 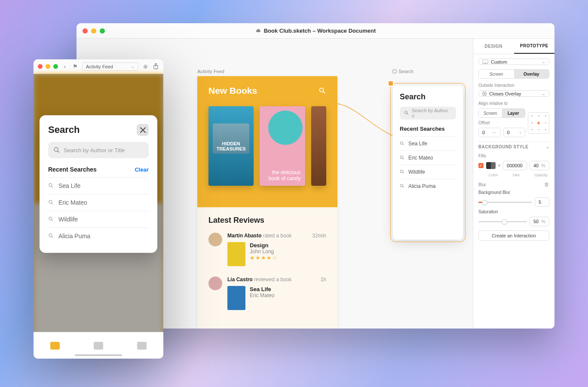 What do you see at coordinates (539, 166) in the screenshot?
I see `fill-opacity-field: 40%` at bounding box center [539, 166].